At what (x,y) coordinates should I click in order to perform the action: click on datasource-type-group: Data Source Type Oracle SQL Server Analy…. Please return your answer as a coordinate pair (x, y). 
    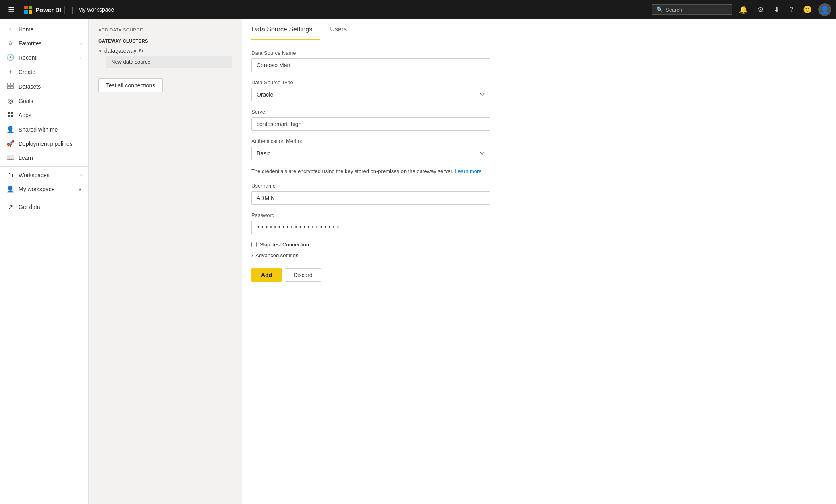
    Looking at the image, I should click on (371, 90).